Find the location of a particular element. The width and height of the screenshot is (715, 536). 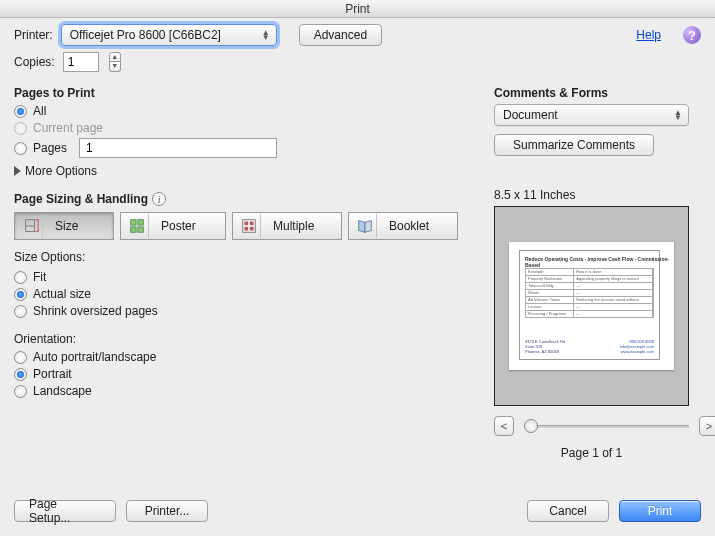

radio-fit is located at coordinates (20, 278).